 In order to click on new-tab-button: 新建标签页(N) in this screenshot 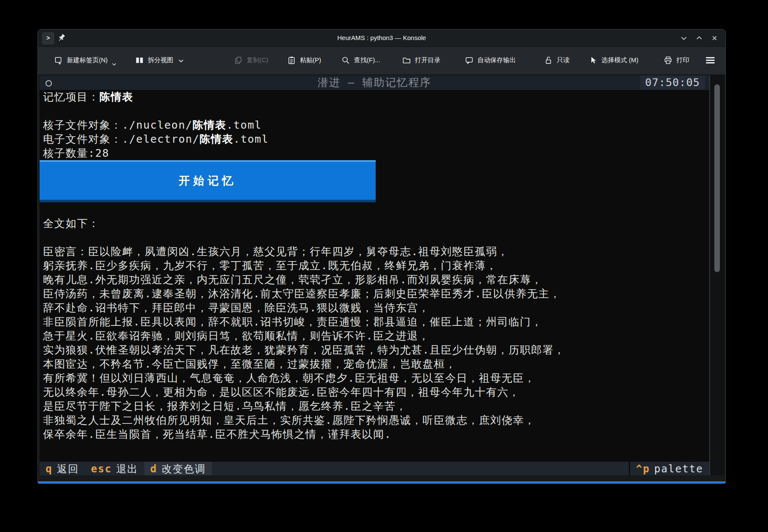, I will do `click(85, 60)`.